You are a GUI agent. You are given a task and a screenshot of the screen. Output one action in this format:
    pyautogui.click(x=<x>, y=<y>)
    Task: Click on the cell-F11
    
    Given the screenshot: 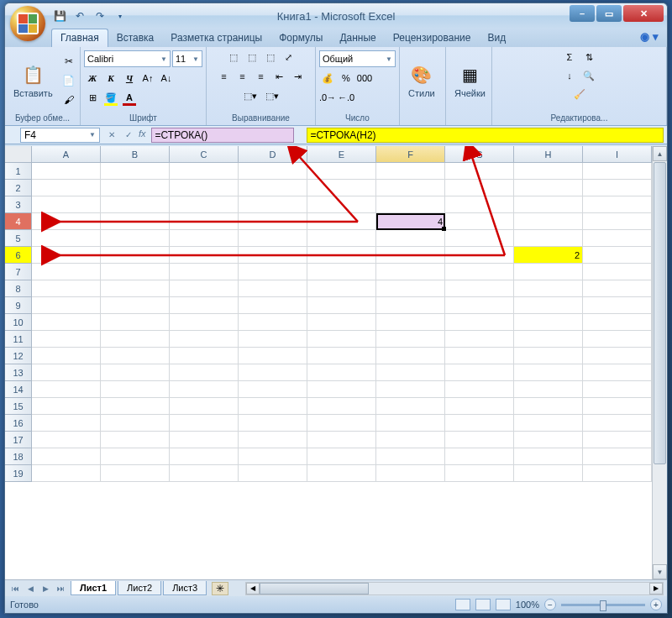 What is the action you would take?
    pyautogui.click(x=411, y=339)
    